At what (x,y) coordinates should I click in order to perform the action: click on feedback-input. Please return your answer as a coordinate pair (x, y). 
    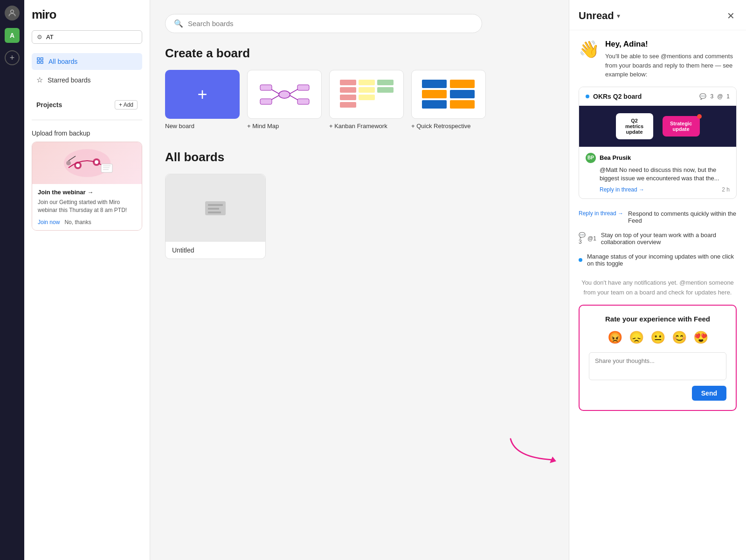
    Looking at the image, I should click on (657, 366).